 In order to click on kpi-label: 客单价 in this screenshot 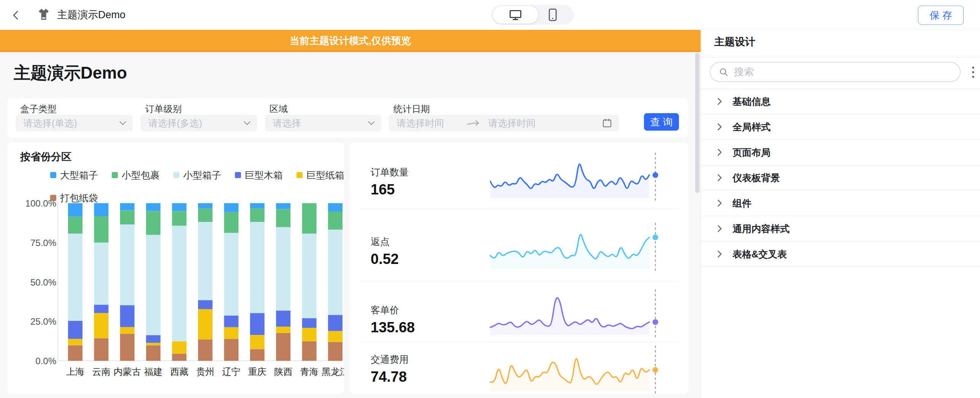, I will do `click(393, 310)`.